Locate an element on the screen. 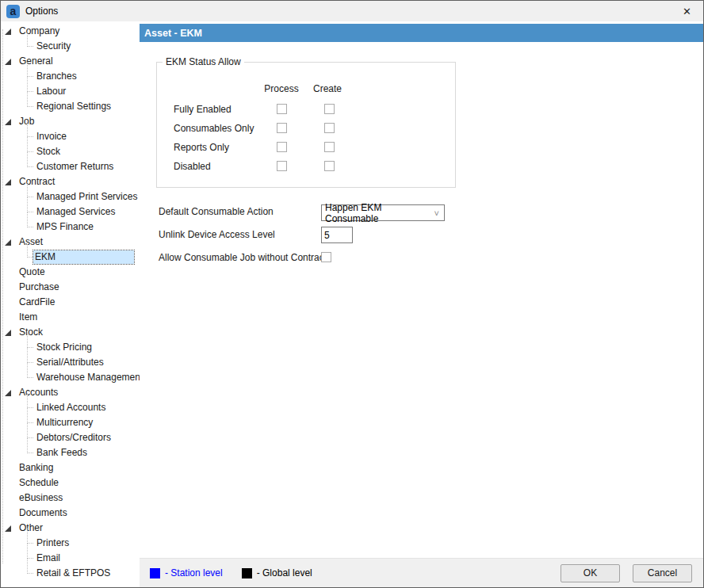  tree-item-banking: Banking is located at coordinates (70, 468).